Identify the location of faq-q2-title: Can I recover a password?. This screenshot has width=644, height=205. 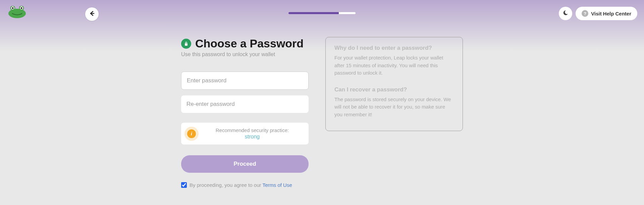
(394, 90).